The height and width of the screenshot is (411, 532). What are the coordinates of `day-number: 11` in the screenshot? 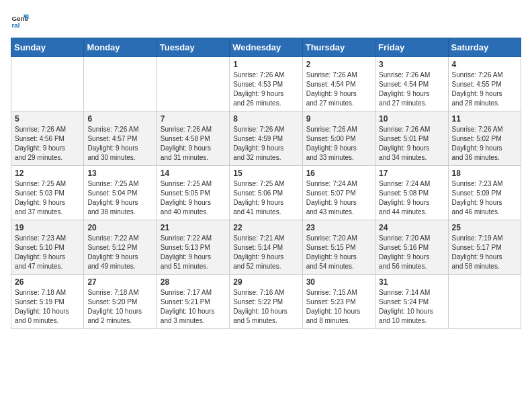 It's located at (485, 119).